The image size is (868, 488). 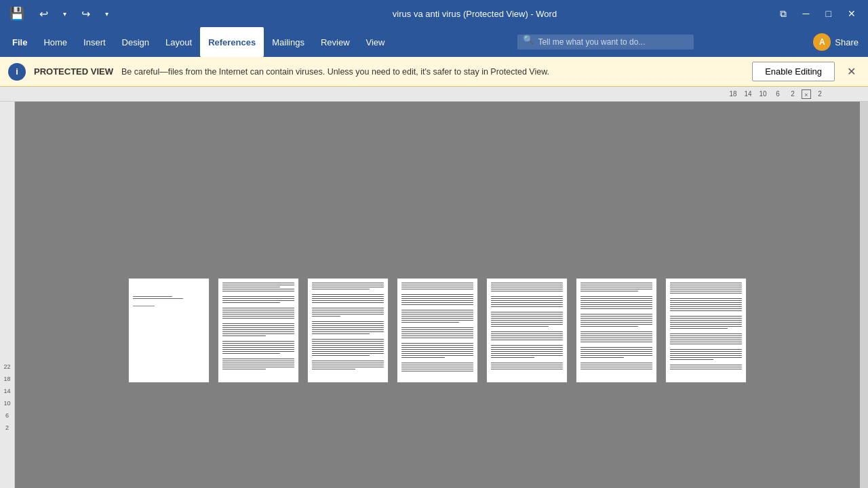 What do you see at coordinates (7, 379) in the screenshot?
I see `vruler-18: 18` at bounding box center [7, 379].